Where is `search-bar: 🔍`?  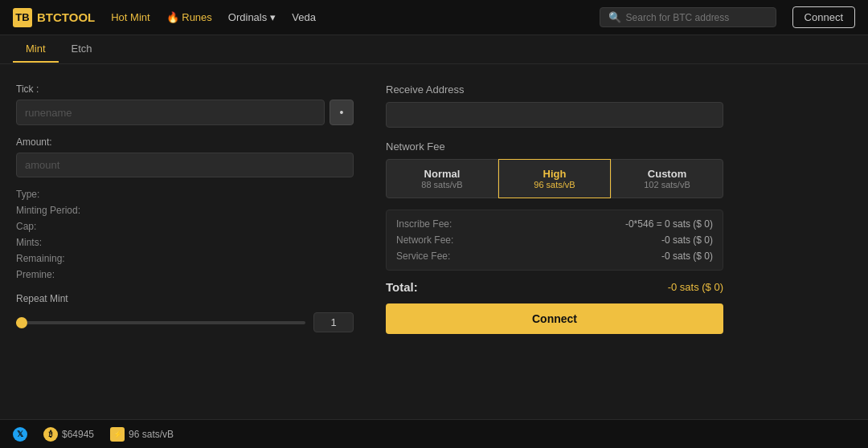 search-bar: 🔍 is located at coordinates (688, 18).